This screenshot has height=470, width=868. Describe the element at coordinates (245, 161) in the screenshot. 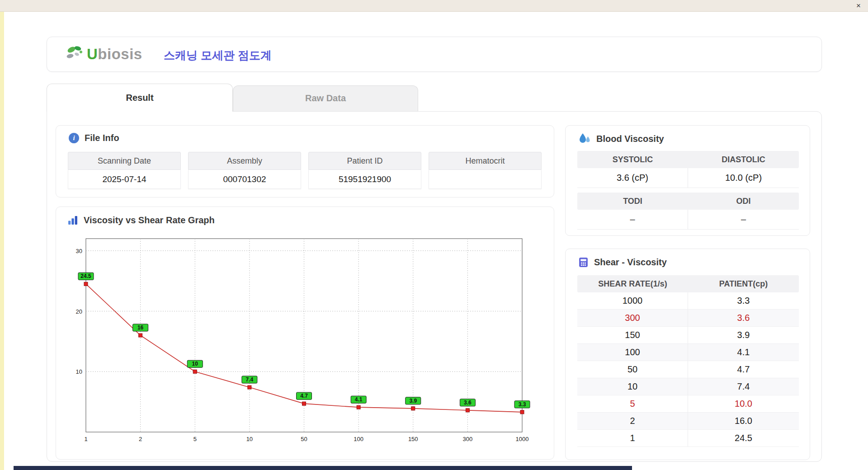

I see `field-label: Assembly` at that location.